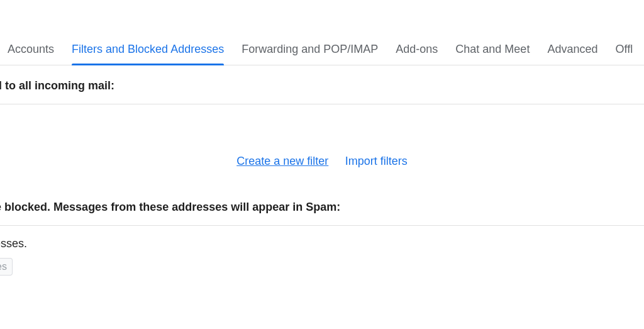  What do you see at coordinates (416, 50) in the screenshot?
I see `tab-addons: Add-ons` at bounding box center [416, 50].